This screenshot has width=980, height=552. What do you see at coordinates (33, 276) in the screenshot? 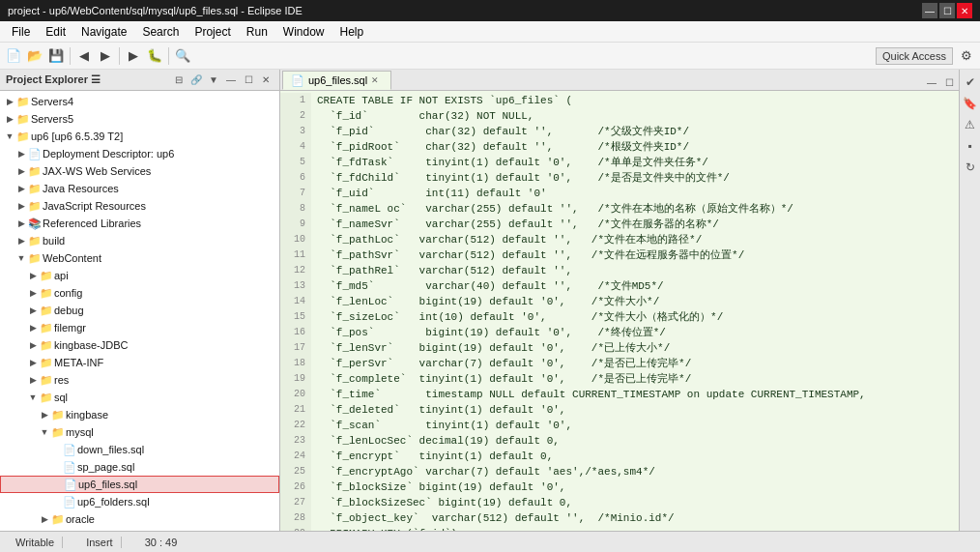
I see `tree-toggle-api: ▶` at bounding box center [33, 276].